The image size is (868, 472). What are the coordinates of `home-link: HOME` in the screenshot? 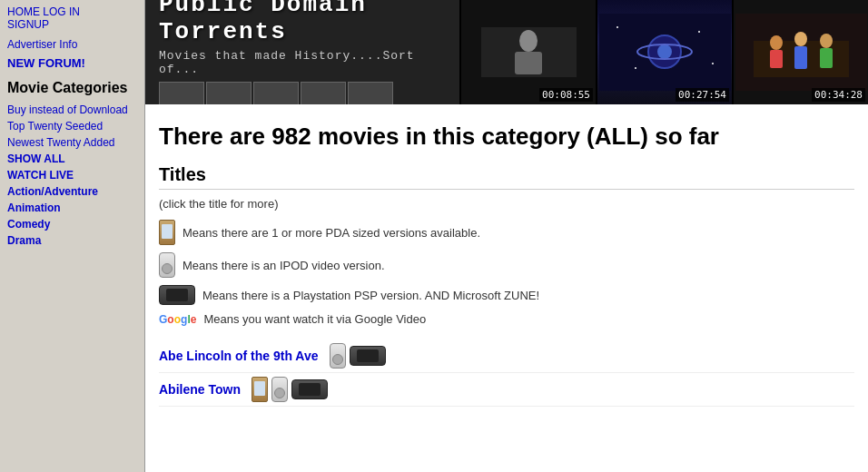 It's located at (24, 12).